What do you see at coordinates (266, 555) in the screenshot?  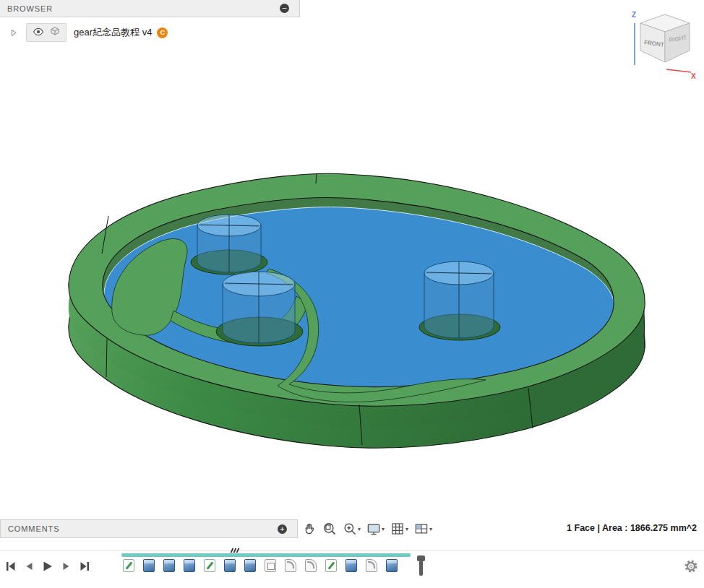 I see `timeline-scrubber-track` at bounding box center [266, 555].